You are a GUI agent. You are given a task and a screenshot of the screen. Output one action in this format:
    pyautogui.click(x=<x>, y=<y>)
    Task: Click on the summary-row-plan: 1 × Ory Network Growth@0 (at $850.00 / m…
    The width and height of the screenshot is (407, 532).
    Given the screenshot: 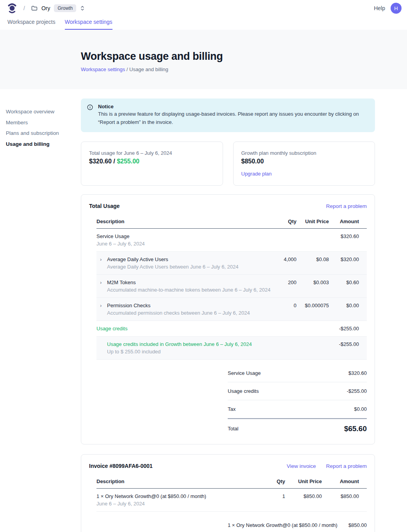 What is the action you would take?
    pyautogui.click(x=297, y=524)
    